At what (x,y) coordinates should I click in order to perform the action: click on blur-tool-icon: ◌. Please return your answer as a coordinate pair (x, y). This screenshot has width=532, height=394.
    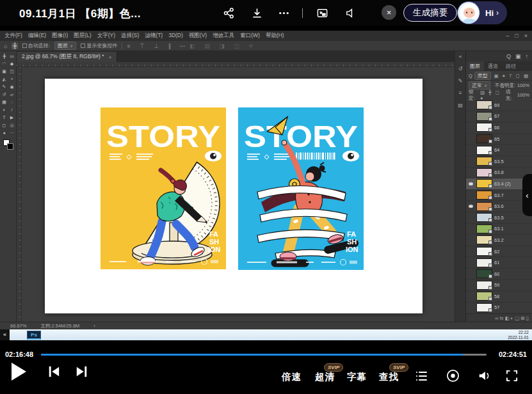
    Looking at the image, I should click on (12, 102).